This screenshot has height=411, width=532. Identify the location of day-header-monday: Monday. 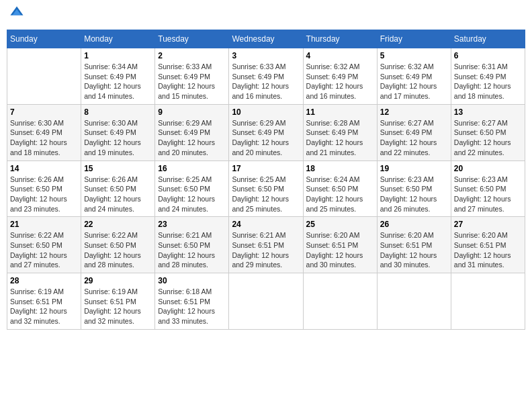
(118, 39).